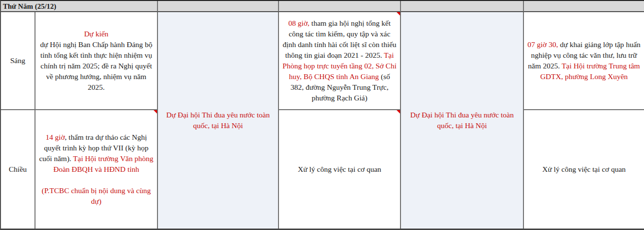 The width and height of the screenshot is (644, 230). I want to click on cell-col-c-afternoon: Xử lý công việc tại cơ quan, so click(340, 169).